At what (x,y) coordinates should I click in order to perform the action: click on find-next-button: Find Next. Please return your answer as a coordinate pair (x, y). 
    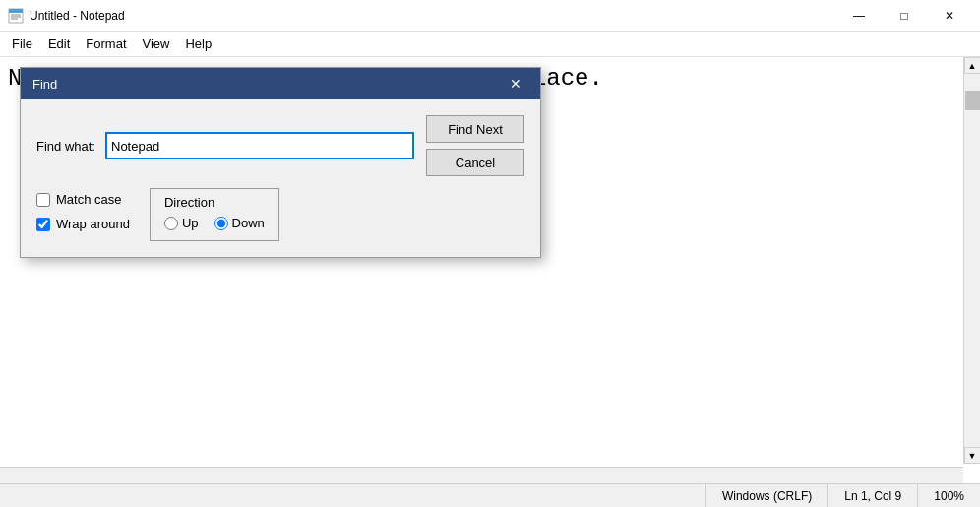
    Looking at the image, I should click on (475, 129).